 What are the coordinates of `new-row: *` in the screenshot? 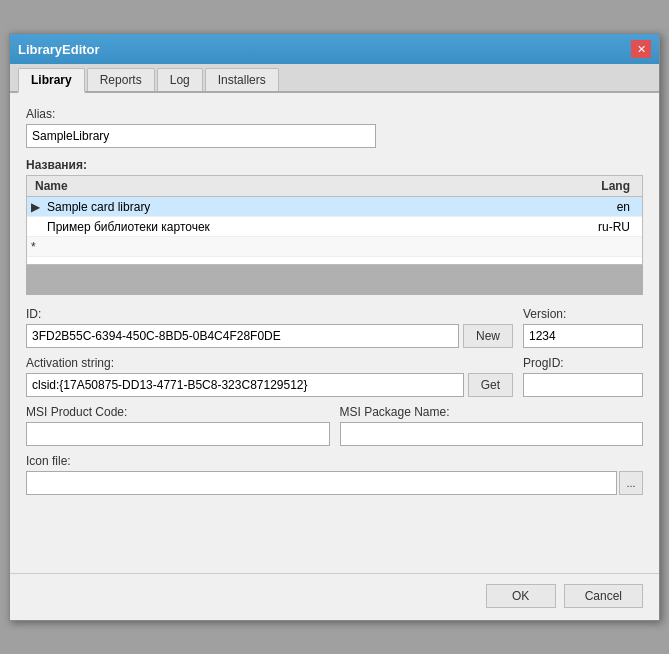 It's located at (334, 247).